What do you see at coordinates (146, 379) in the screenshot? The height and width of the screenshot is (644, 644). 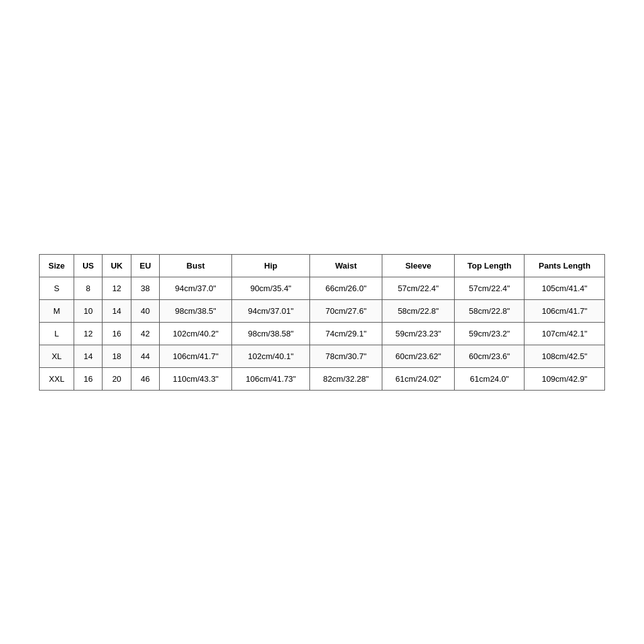 I see `cell-row4-col3: 46` at bounding box center [146, 379].